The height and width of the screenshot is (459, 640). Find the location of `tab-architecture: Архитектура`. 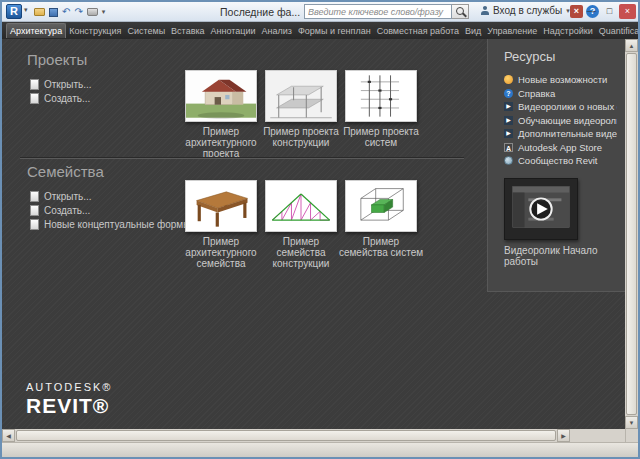

tab-architecture: Архитектура is located at coordinates (36, 30).